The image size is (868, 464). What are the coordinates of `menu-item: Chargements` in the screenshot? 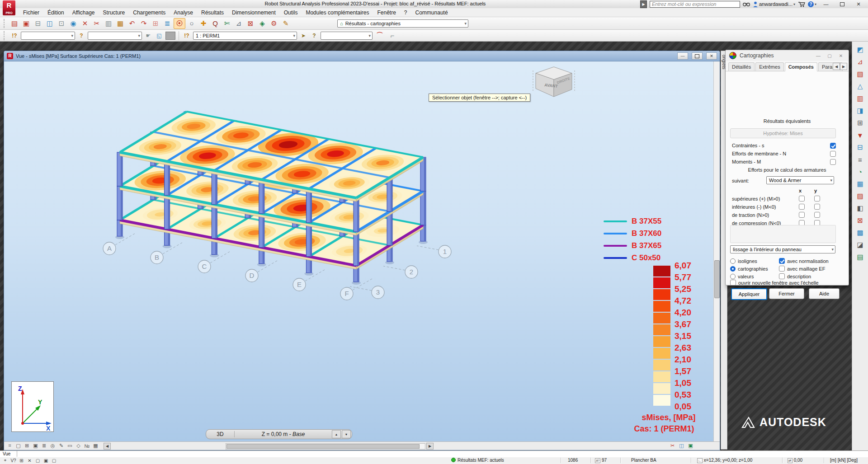 It's located at (149, 13).